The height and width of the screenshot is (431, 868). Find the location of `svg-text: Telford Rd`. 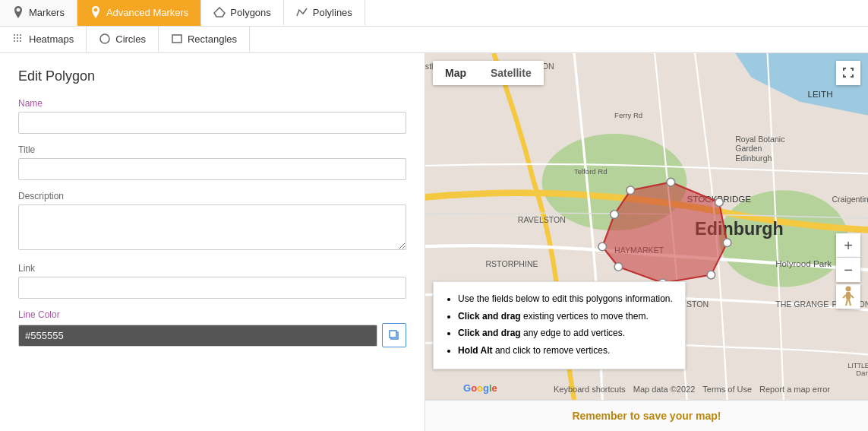

svg-text: Telford Rd is located at coordinates (591, 172).